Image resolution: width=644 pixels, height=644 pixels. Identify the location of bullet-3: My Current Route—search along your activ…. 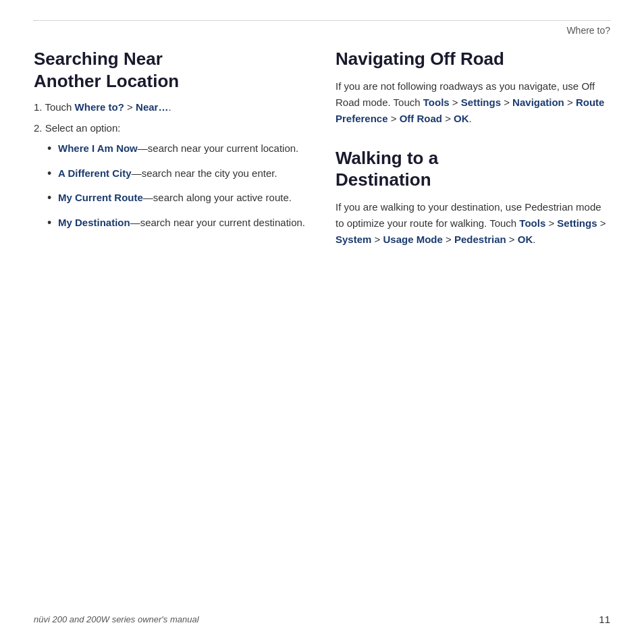
(178, 198).